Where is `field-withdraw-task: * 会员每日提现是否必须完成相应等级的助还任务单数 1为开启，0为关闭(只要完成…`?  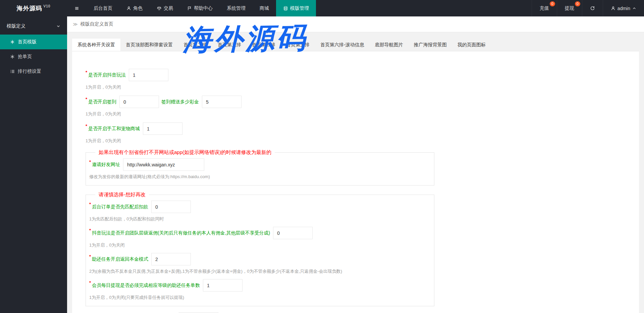 field-withdraw-task: * 会员每日提现是否必须完成相应等级的助还任务单数 1为开启，0为关闭(只要完成… is located at coordinates (260, 290).